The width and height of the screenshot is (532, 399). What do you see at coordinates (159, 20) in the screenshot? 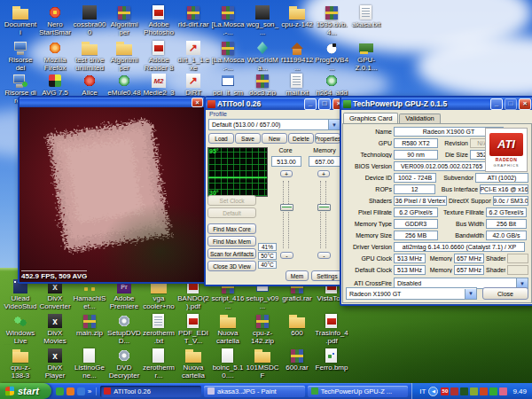
I see `desktop-icon: Adobe Photoshop ...` at bounding box center [159, 20].